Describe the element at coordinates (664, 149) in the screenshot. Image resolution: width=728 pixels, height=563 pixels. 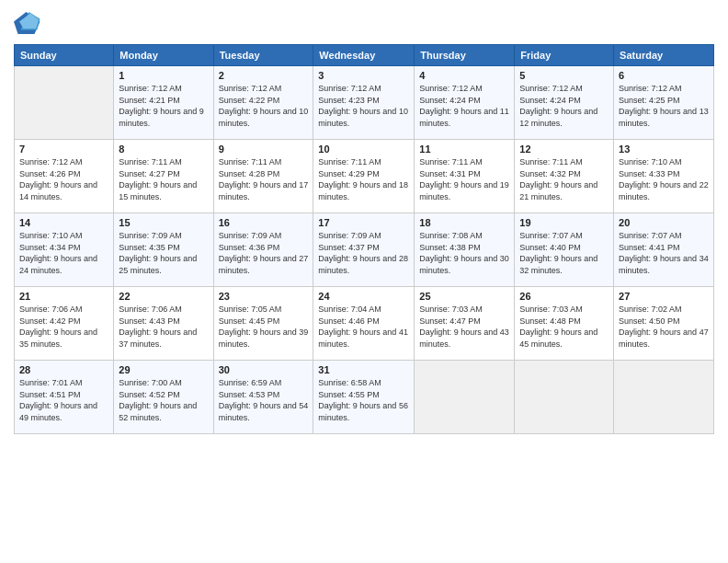
I see `day-number: 13` at that location.